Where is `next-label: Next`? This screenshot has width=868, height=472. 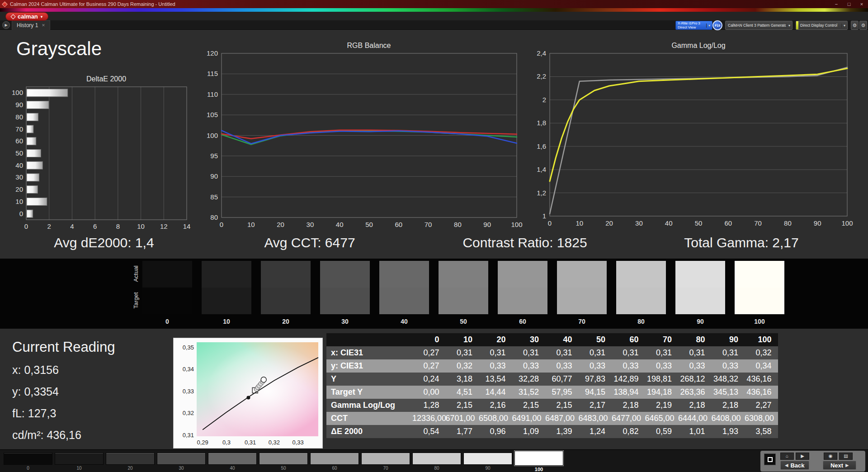 next-label: Next is located at coordinates (837, 466).